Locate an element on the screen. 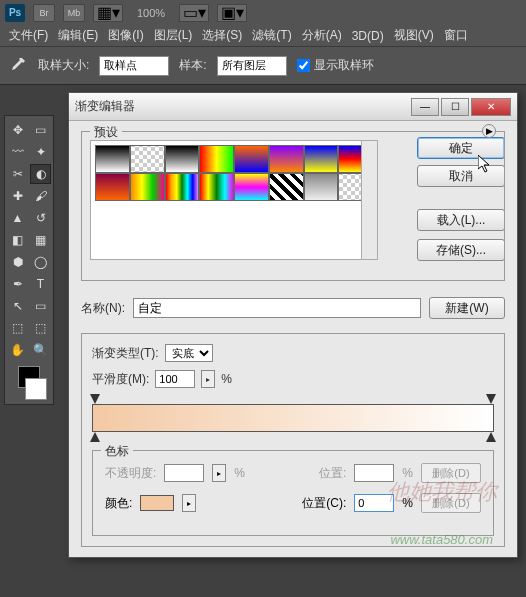 The width and height of the screenshot is (526, 597). show-ring-check is located at coordinates (304, 66).